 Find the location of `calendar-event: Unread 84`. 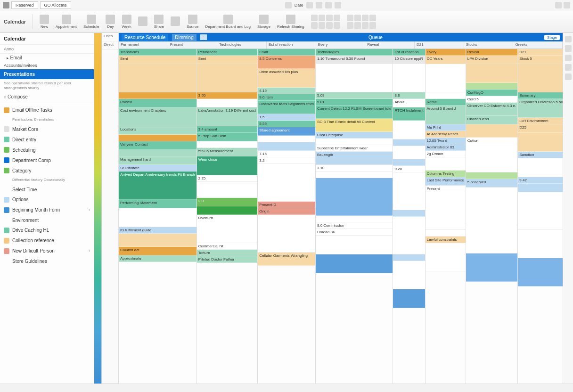

calendar-event: Unread 84 is located at coordinates (354, 232).